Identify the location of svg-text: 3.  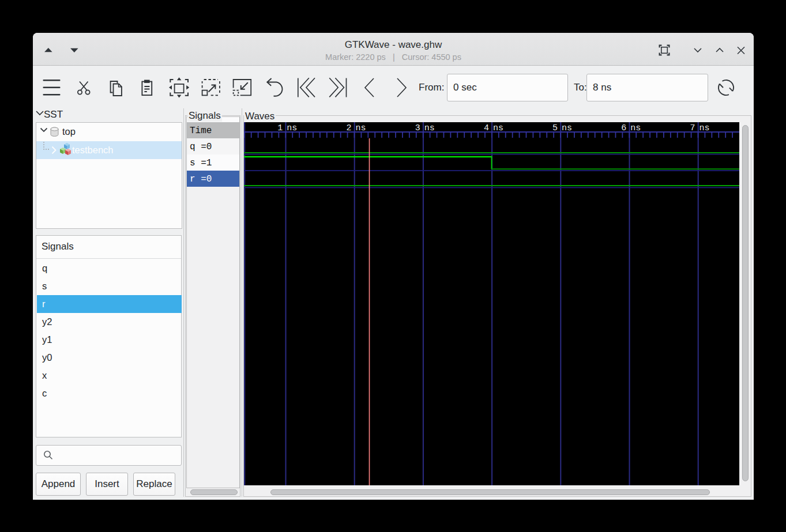
(418, 128).